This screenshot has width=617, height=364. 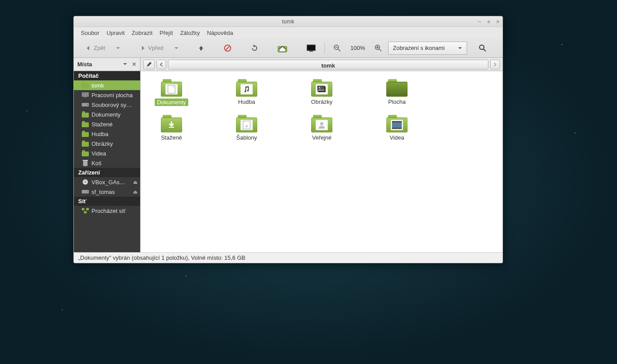 I want to click on zoom-in-button, so click(x=378, y=48).